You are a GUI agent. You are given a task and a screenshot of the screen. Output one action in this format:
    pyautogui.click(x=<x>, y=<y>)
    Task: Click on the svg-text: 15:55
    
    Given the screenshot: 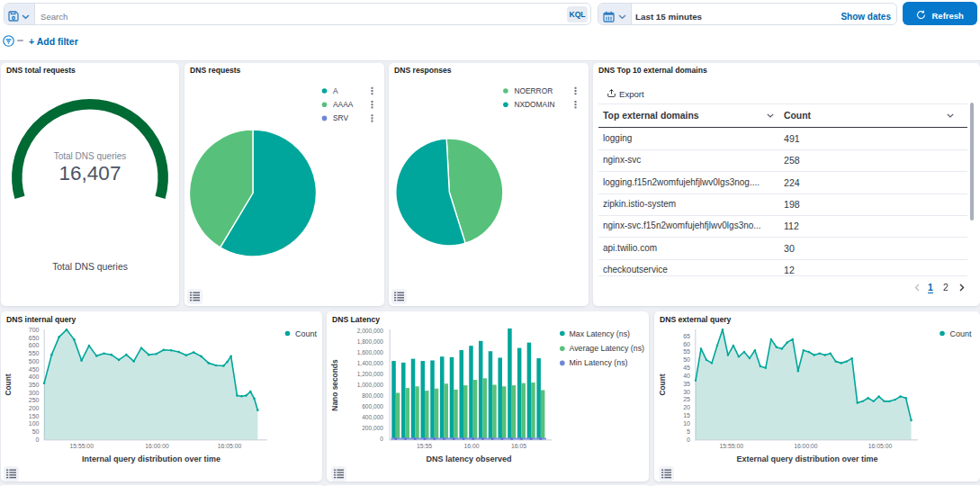 What is the action you would take?
    pyautogui.click(x=425, y=446)
    